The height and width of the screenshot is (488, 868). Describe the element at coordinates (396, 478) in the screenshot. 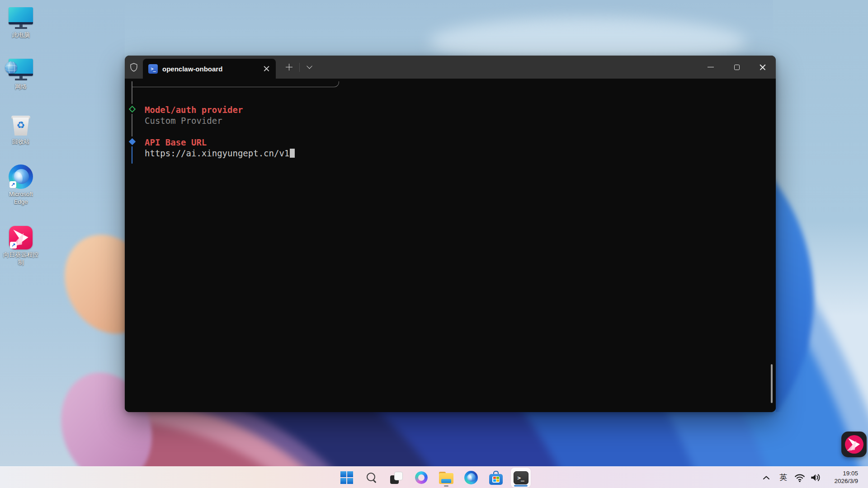

I see `task-view-icon` at that location.